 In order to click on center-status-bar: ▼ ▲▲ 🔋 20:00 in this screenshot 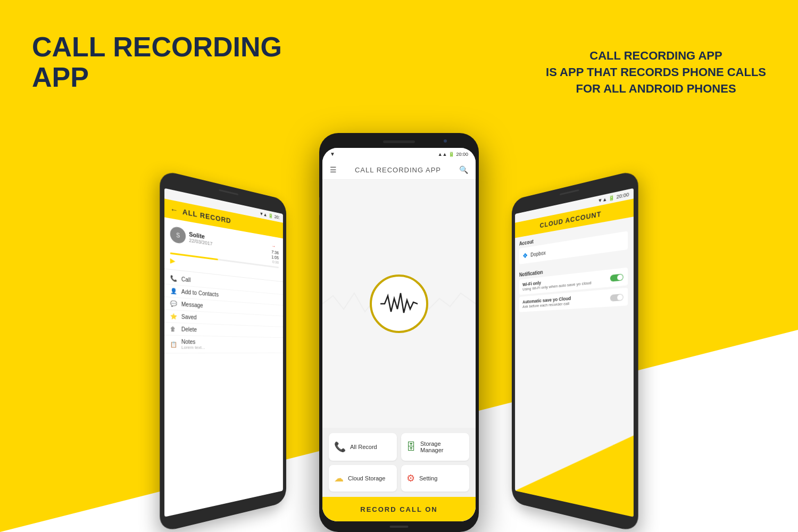, I will do `click(399, 154)`.